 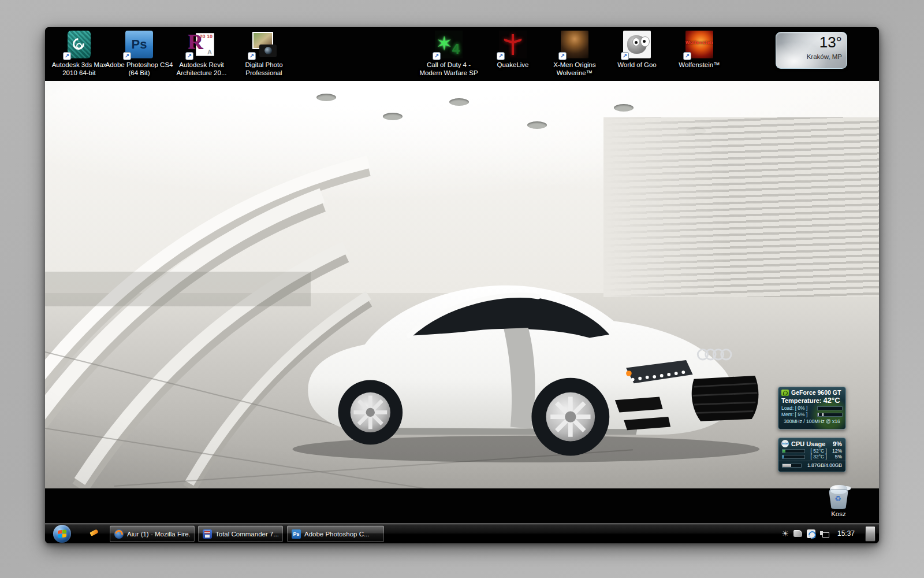 What do you see at coordinates (830, 43) in the screenshot?
I see `weather-temperature: 13°` at bounding box center [830, 43].